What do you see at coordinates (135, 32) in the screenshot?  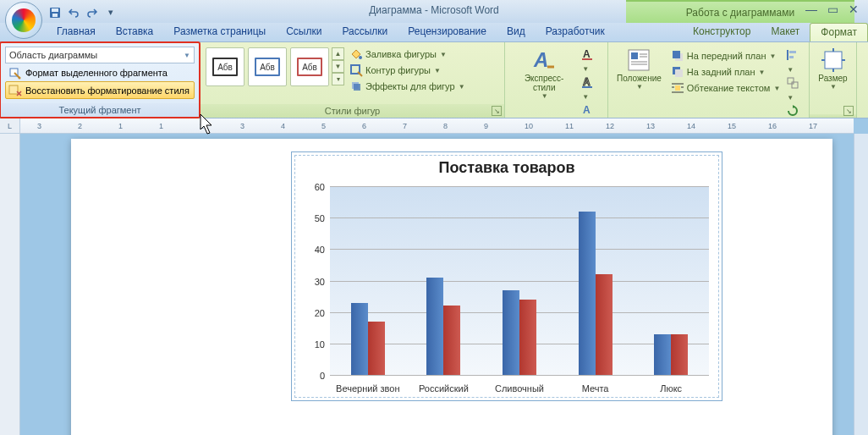 I see `tab-insert: Вставка` at bounding box center [135, 32].